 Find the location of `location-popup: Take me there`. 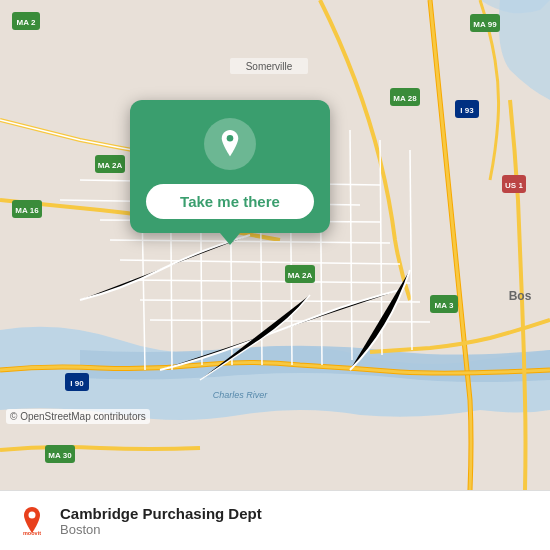

location-popup: Take me there is located at coordinates (230, 166).